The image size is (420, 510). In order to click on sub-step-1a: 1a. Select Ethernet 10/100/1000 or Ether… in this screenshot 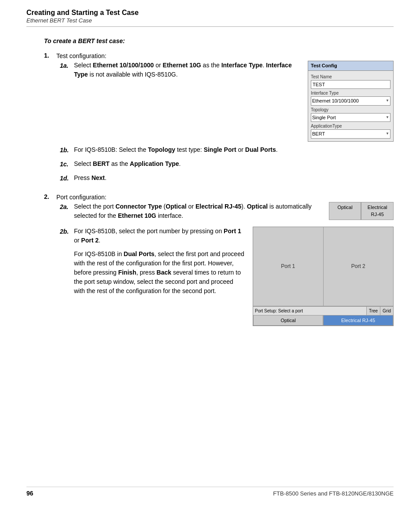, I will do `click(180, 70)`.